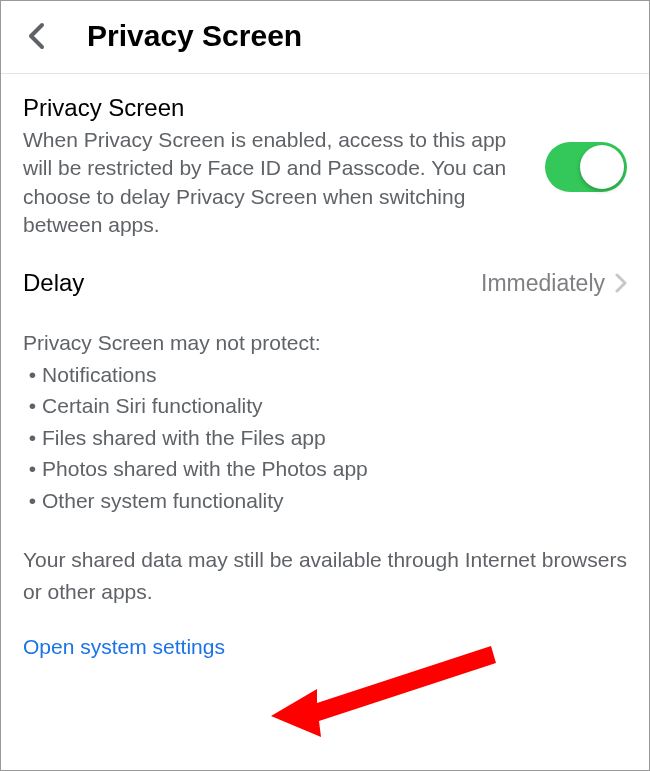 This screenshot has width=650, height=771. I want to click on toggle-knob, so click(602, 167).